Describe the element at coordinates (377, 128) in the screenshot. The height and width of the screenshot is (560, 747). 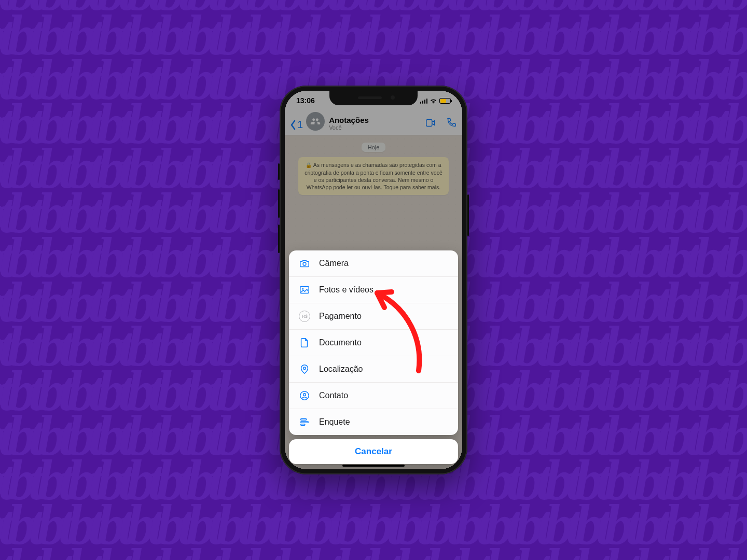
I see `chat-subtitle: Você` at that location.